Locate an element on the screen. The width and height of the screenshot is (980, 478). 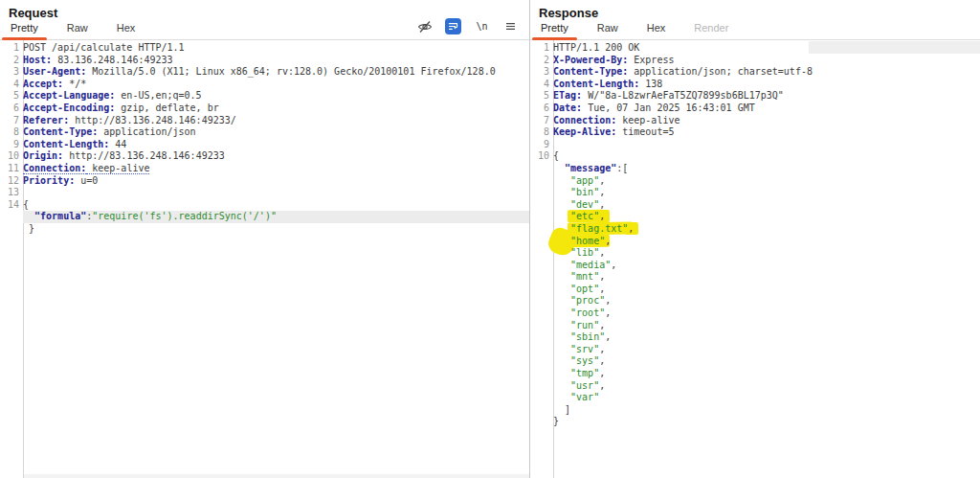
code-line-text: X-Powered-By: Express is located at coordinates (767, 61).